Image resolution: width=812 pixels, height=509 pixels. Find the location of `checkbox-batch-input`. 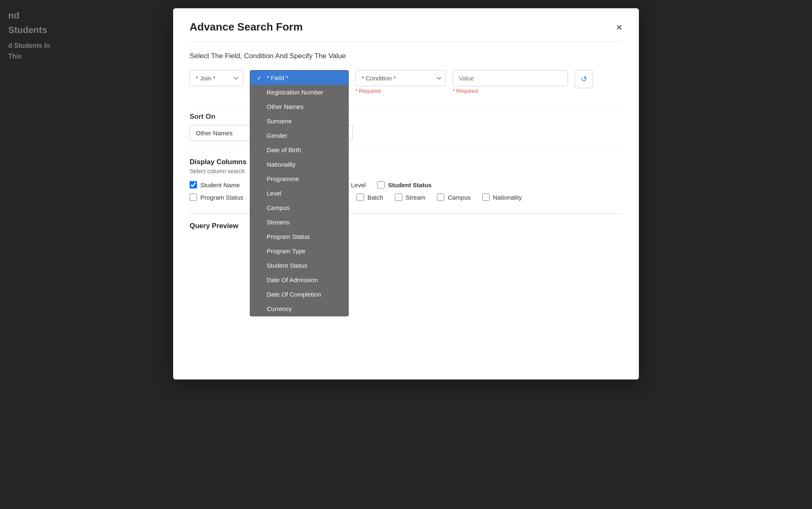

checkbox-batch-input is located at coordinates (360, 197).